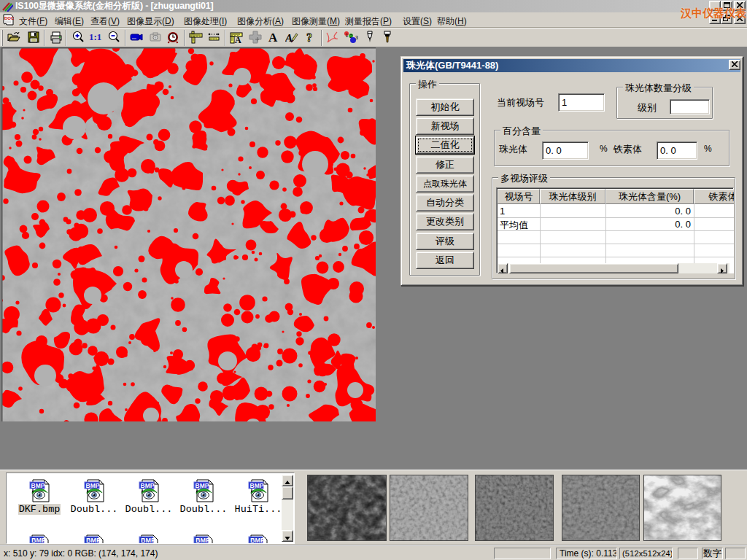 The image size is (747, 560). What do you see at coordinates (357, 38) in the screenshot?
I see `svg-text: 3` at bounding box center [357, 38].